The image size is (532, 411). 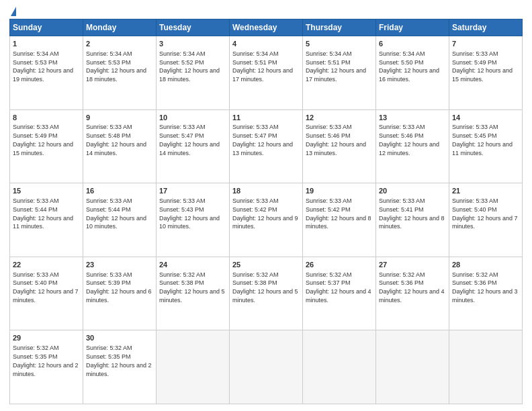 What do you see at coordinates (412, 44) in the screenshot?
I see `day-number: 6` at bounding box center [412, 44].